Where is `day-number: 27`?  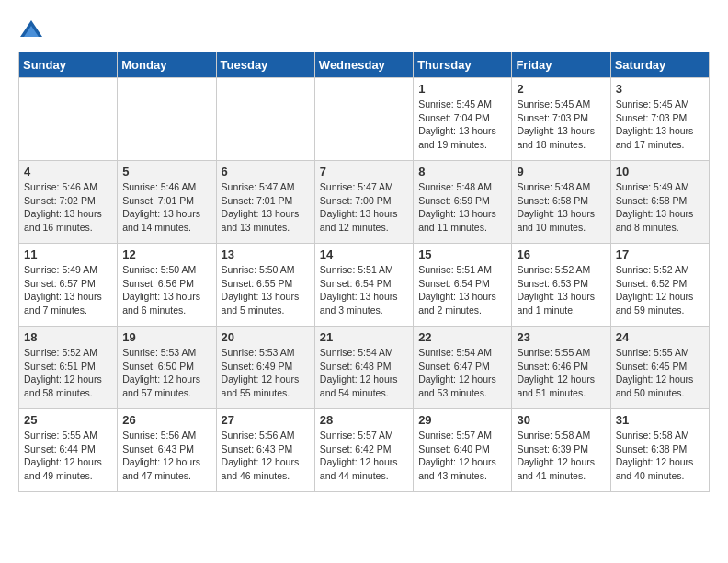
day-number: 27 is located at coordinates (266, 419).